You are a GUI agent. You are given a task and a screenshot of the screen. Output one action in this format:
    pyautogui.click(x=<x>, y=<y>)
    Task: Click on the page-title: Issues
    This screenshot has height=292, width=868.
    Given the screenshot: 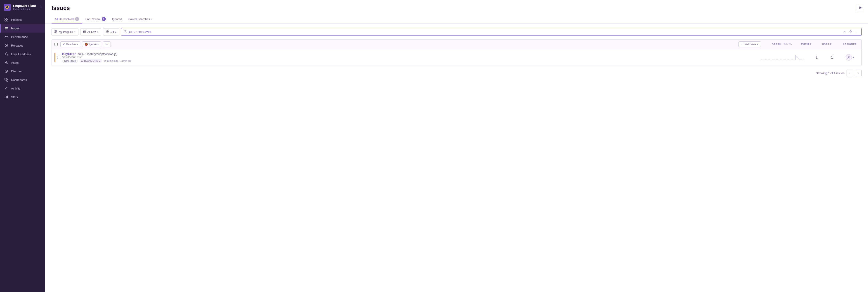 What is the action you would take?
    pyautogui.click(x=457, y=8)
    